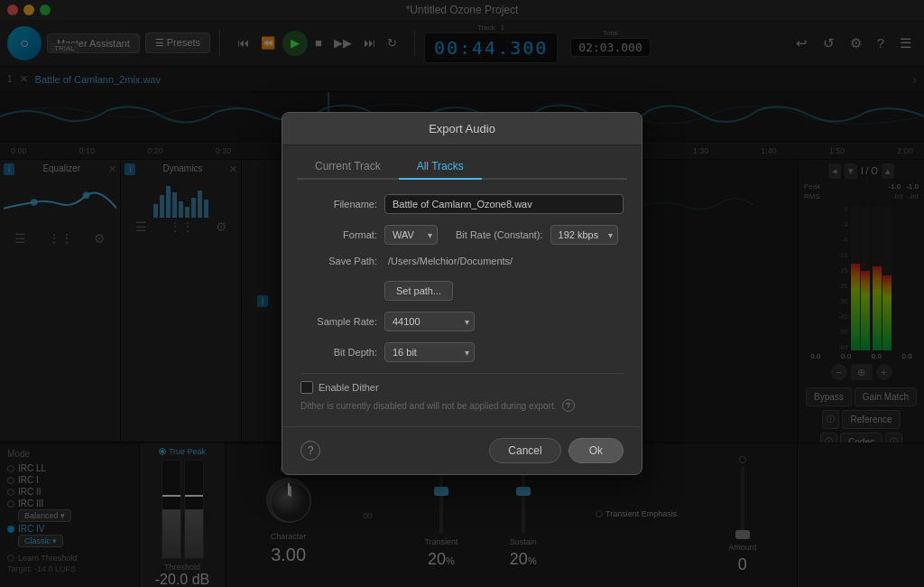  I want to click on modal-help-button: ?, so click(310, 451).